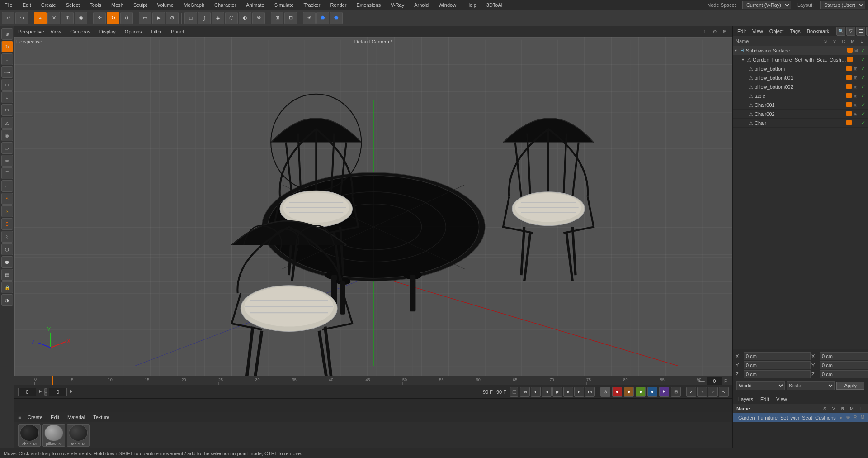 The image size is (868, 458). Describe the element at coordinates (760, 386) in the screenshot. I see `world-select: World` at that location.